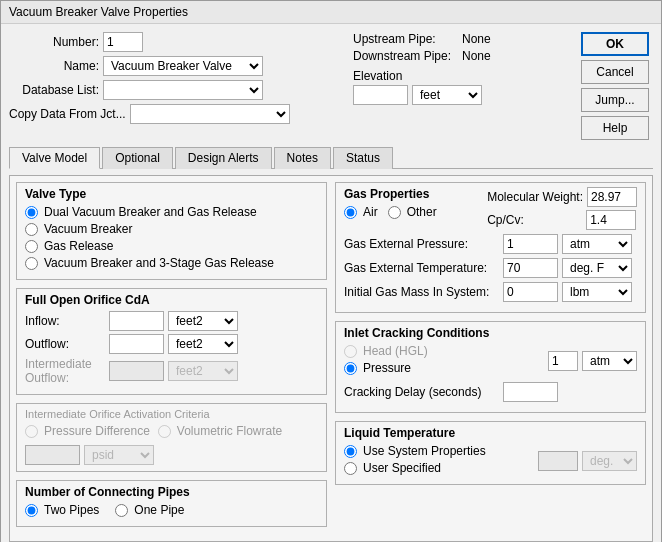  What do you see at coordinates (563, 361) in the screenshot?
I see `cracking-value-input` at bounding box center [563, 361].